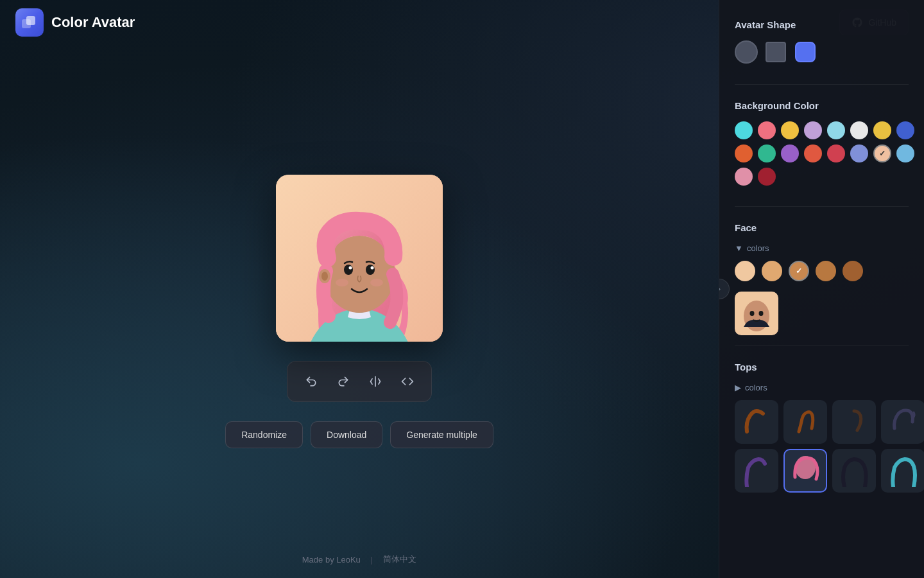  Describe the element at coordinates (745, 271) in the screenshot. I see `face-color-light` at that location.